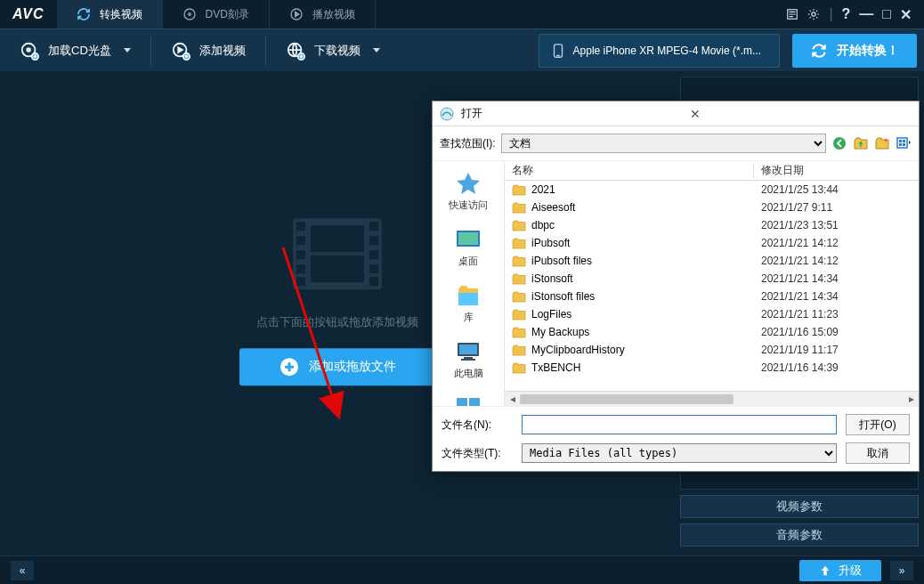 The image size is (924, 584). I want to click on output-format-select: Apple iPhone XR MPEG-4 Movie (*.m..., so click(659, 51).